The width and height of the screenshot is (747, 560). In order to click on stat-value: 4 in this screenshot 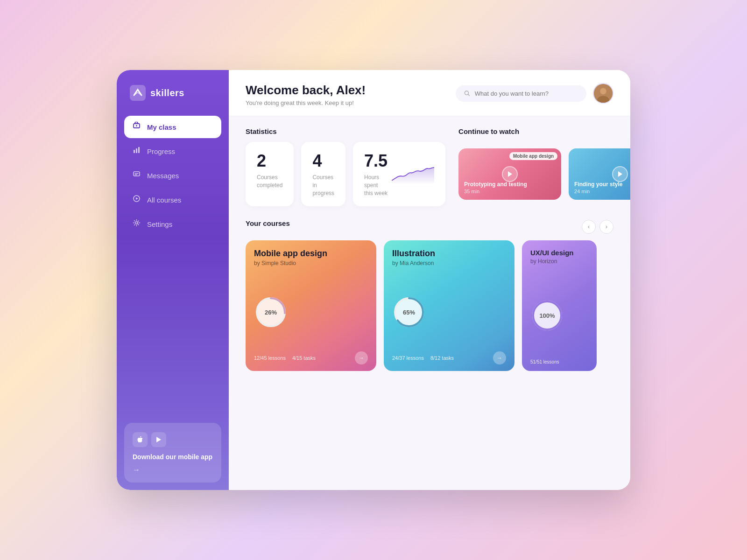, I will do `click(323, 161)`.